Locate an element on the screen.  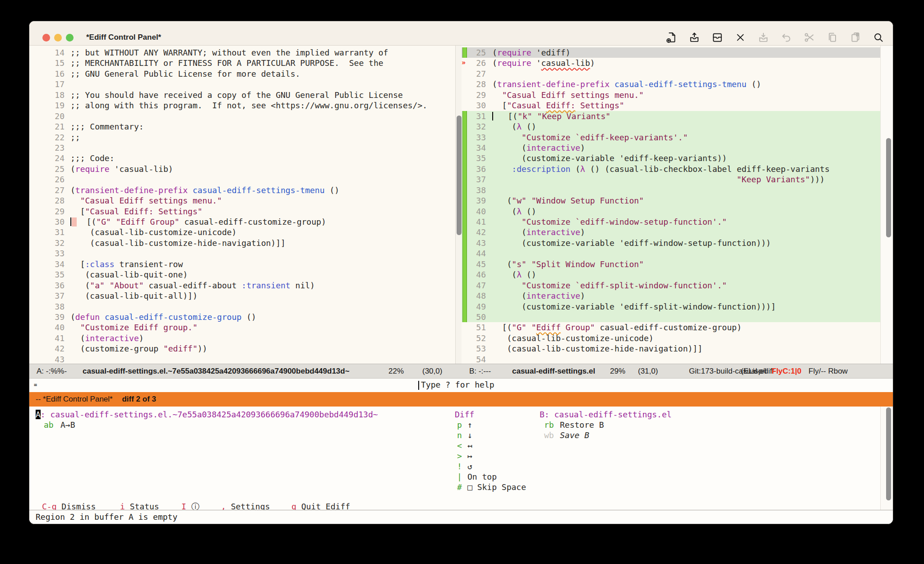
line-number: 45 is located at coordinates (478, 264).